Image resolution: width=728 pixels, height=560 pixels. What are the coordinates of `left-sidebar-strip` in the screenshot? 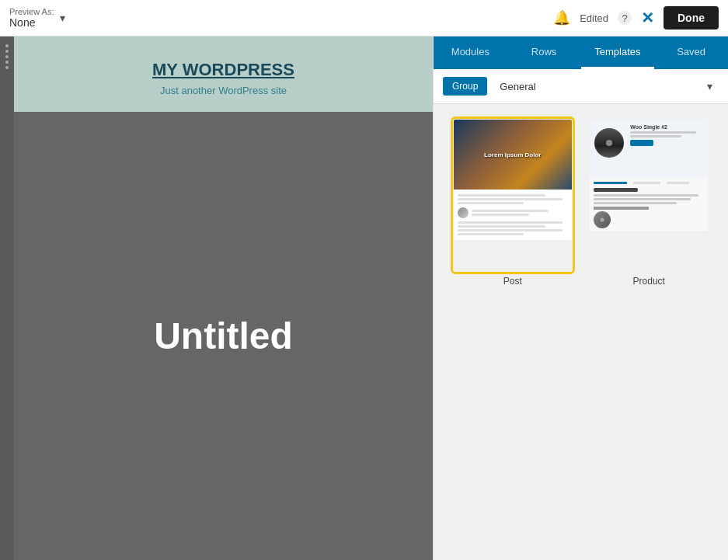 It's located at (7, 298).